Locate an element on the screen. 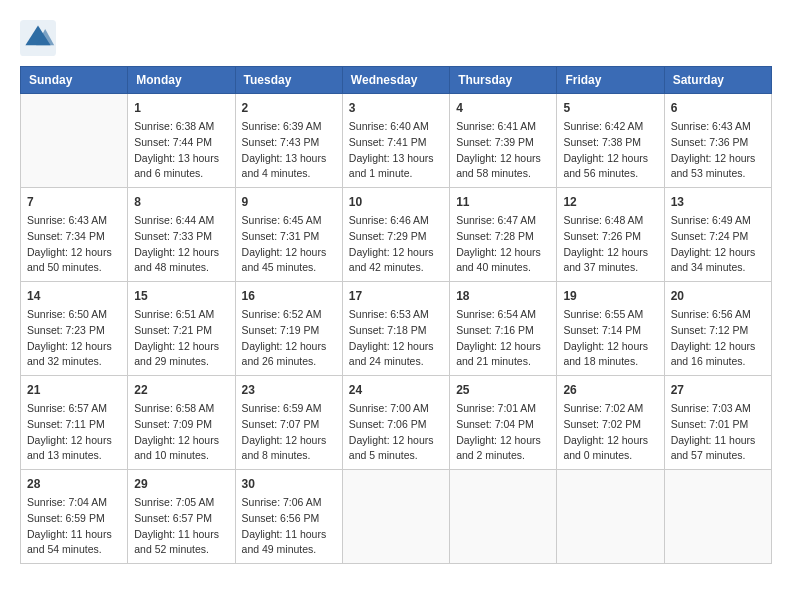 The width and height of the screenshot is (792, 612). day-info-line: Sunrise: 6:54 AM is located at coordinates (503, 315).